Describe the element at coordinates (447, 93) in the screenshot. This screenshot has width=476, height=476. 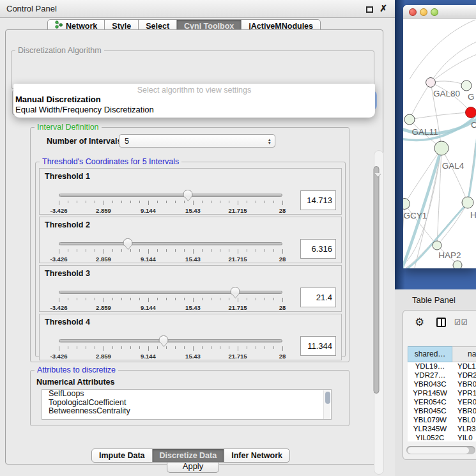
I see `node-label: GAL80` at that location.